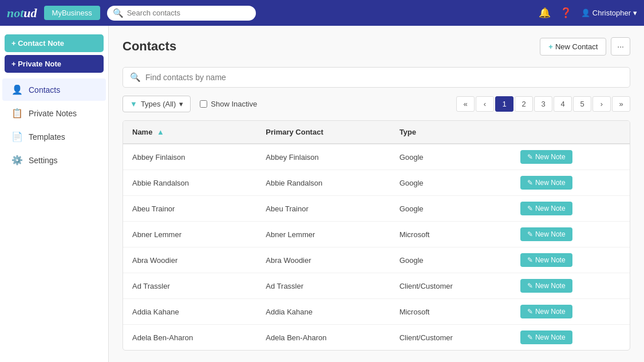 Image resolution: width=644 pixels, height=362 pixels. I want to click on new-contact-button: + New Contact, so click(573, 47).